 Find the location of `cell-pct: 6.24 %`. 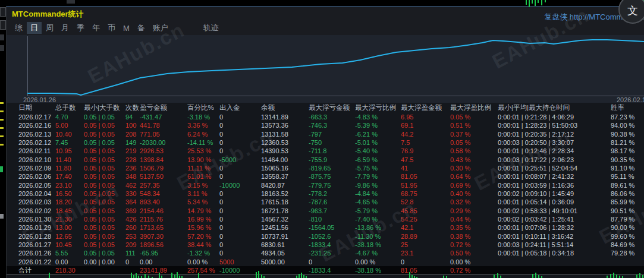

cell-pct: 6.24 % is located at coordinates (203, 134).